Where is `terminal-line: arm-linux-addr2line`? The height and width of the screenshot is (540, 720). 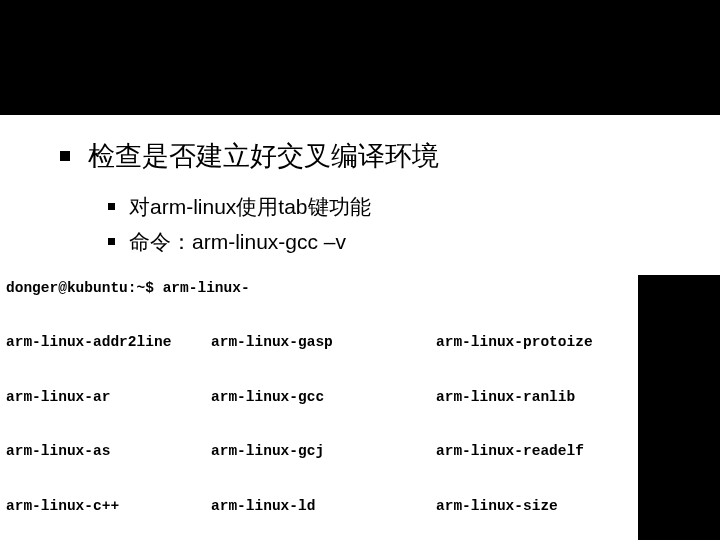 terminal-line: arm-linux-addr2line is located at coordinates (108, 342).